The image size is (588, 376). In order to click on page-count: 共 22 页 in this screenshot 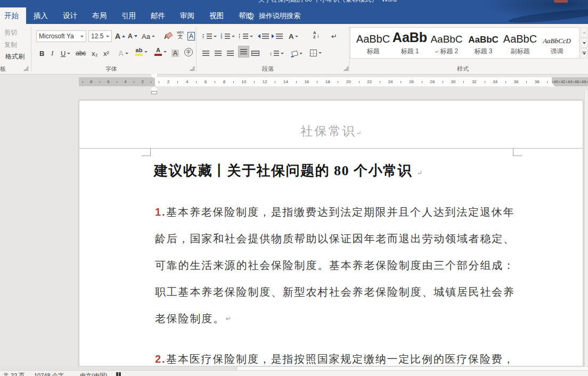, I will do `click(14, 374)`.